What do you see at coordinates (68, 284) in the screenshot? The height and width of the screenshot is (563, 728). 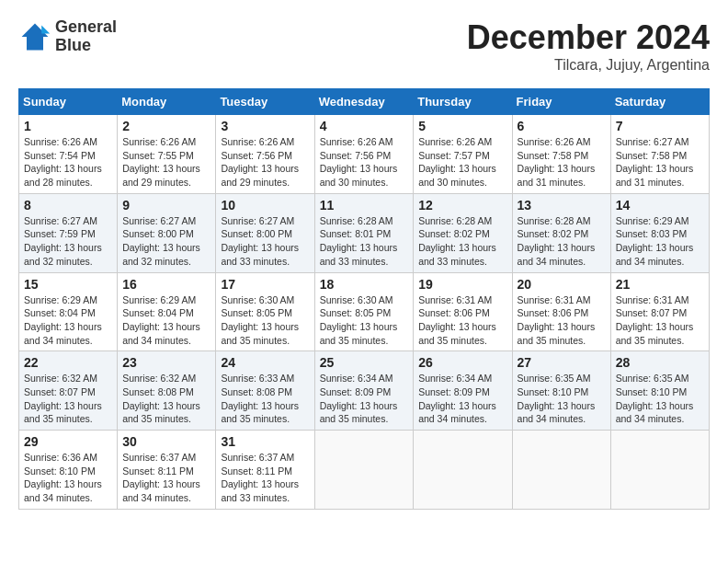 I see `day-number: 15` at bounding box center [68, 284].